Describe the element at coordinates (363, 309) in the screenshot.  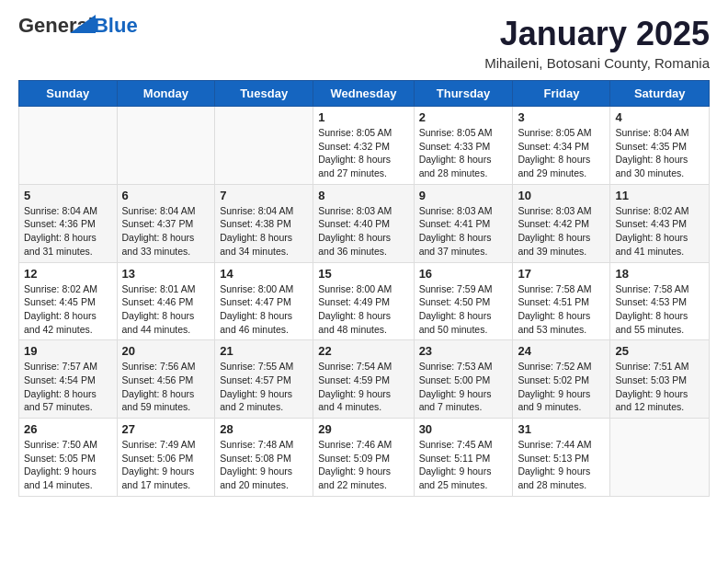
I see `day-info: Sunrise: 8:00 AMSunset: 4:49 PMDaylight:…` at that location.